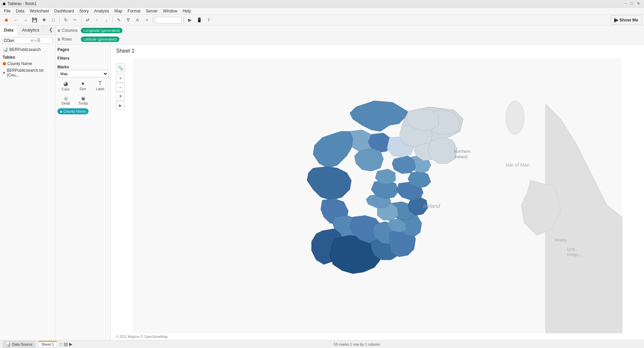 This screenshot has width=644, height=348. I want to click on latitude-pill: Latitude (generated), so click(100, 39).